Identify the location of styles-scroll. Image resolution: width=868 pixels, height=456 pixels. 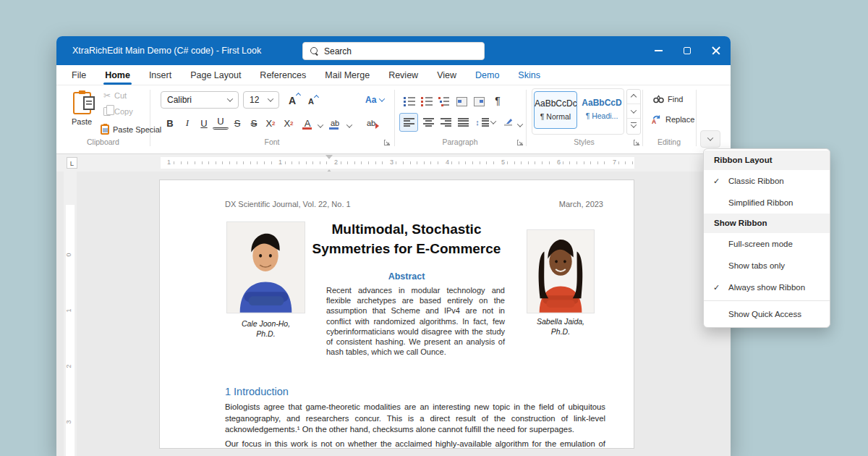
(634, 111).